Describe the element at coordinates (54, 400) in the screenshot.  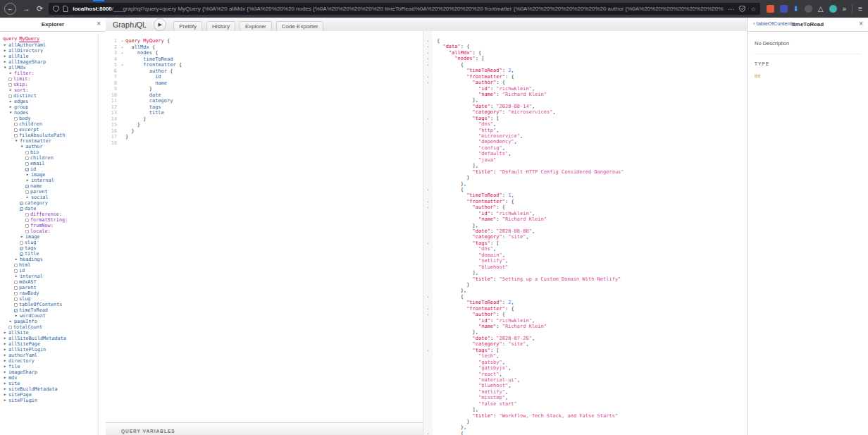
I see `explorer-item-sitePlugin: ▶sitePlugin` at that location.